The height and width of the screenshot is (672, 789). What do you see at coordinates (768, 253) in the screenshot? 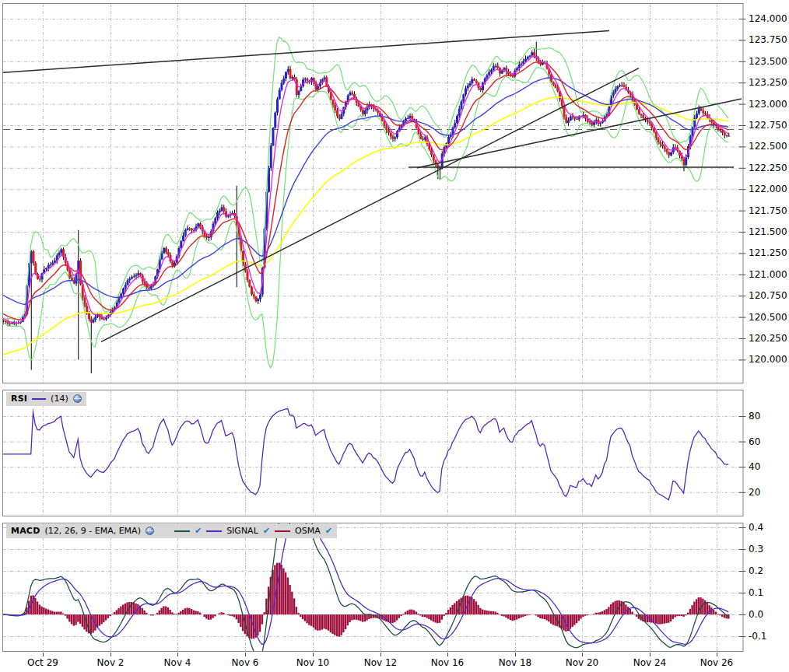
I see `price-tick-label: 121.250` at bounding box center [768, 253].